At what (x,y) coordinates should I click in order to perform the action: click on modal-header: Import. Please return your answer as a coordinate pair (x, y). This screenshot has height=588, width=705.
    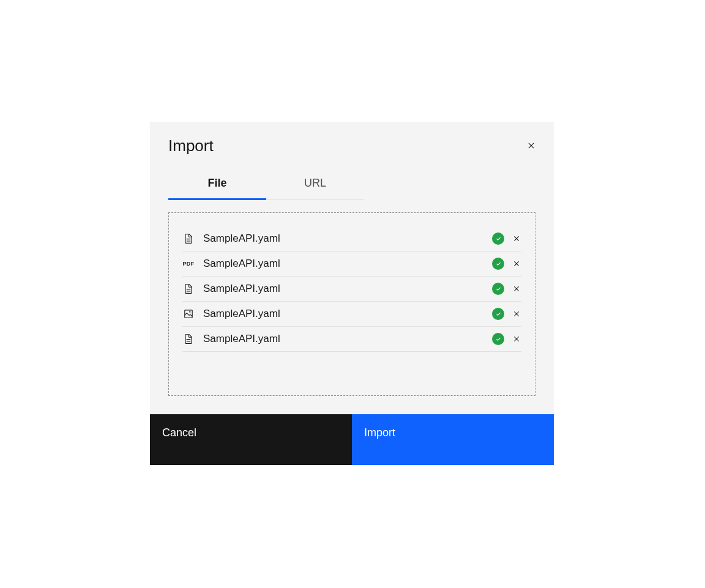
    Looking at the image, I should click on (352, 138).